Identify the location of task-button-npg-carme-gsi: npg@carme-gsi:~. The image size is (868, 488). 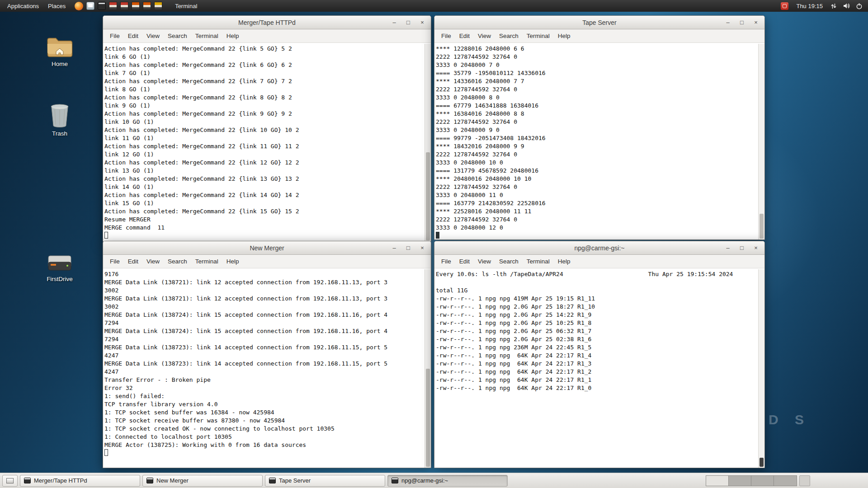
(448, 481).